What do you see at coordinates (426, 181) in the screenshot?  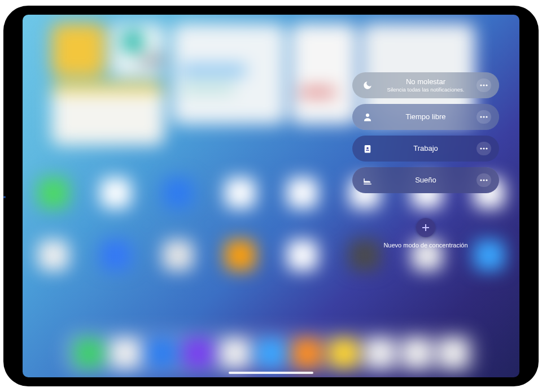 I see `focus-item-title: Sueño` at bounding box center [426, 181].